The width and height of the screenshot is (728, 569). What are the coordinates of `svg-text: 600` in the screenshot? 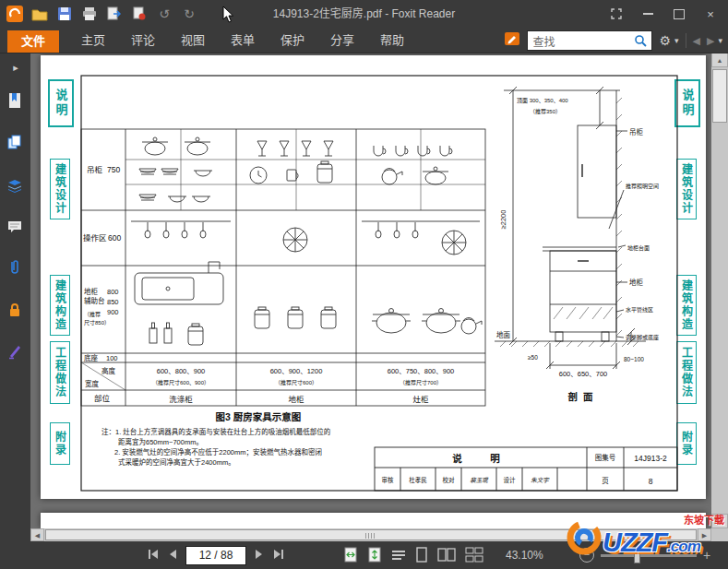 It's located at (114, 238).